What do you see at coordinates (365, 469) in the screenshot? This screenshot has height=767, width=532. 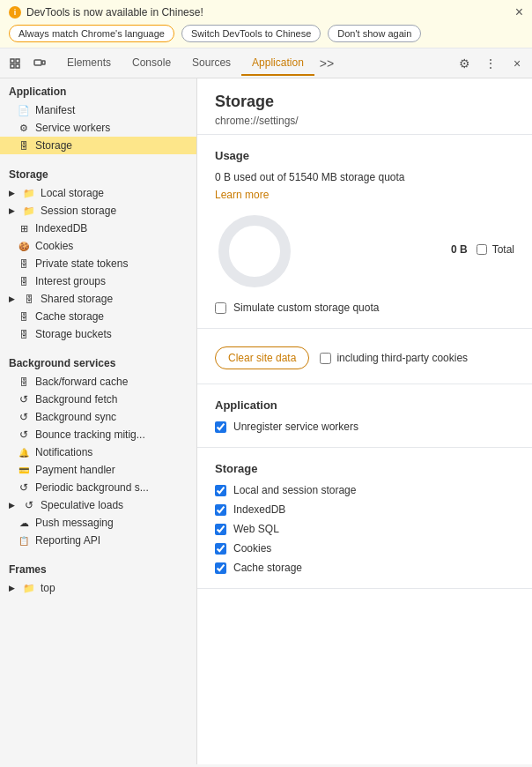 I see `storage-section-heading: Storage` at bounding box center [365, 469].